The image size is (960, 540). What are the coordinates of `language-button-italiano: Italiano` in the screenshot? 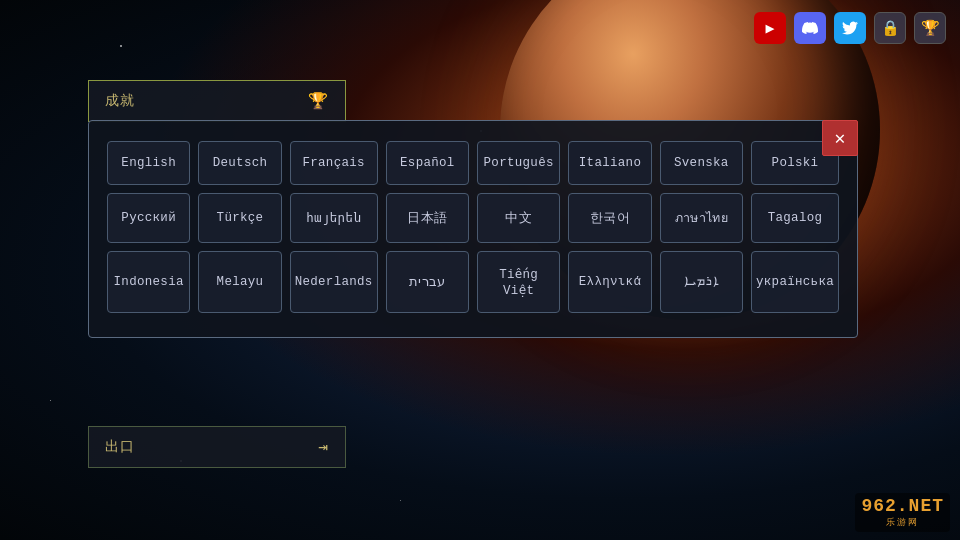 It's located at (610, 163).